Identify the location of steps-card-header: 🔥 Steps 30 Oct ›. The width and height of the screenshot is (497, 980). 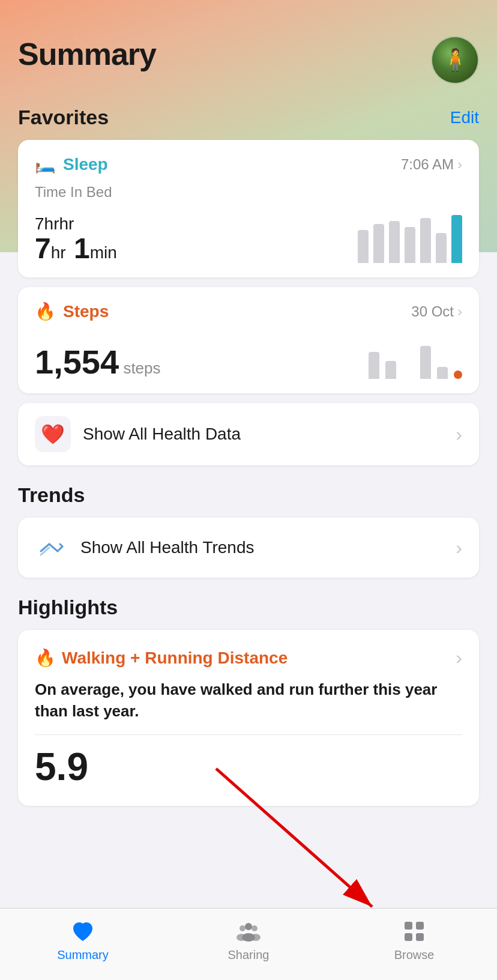
(248, 311).